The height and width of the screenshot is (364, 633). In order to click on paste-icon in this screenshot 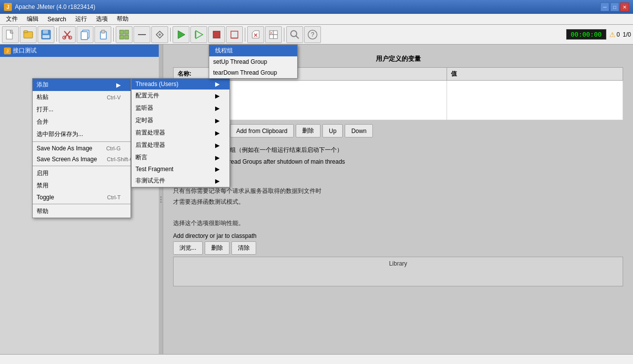, I will do `click(103, 35)`.